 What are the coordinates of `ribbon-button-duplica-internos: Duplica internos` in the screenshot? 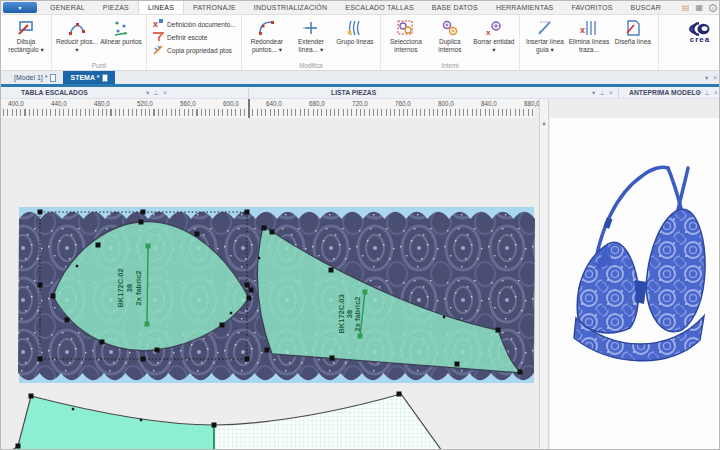 It's located at (450, 35).